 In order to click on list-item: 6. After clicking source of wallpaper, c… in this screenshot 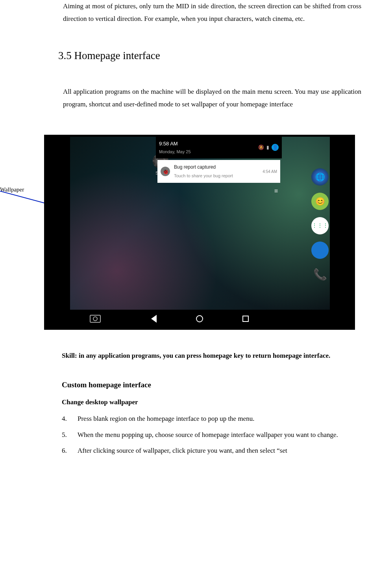, I will do `click(212, 451)`.